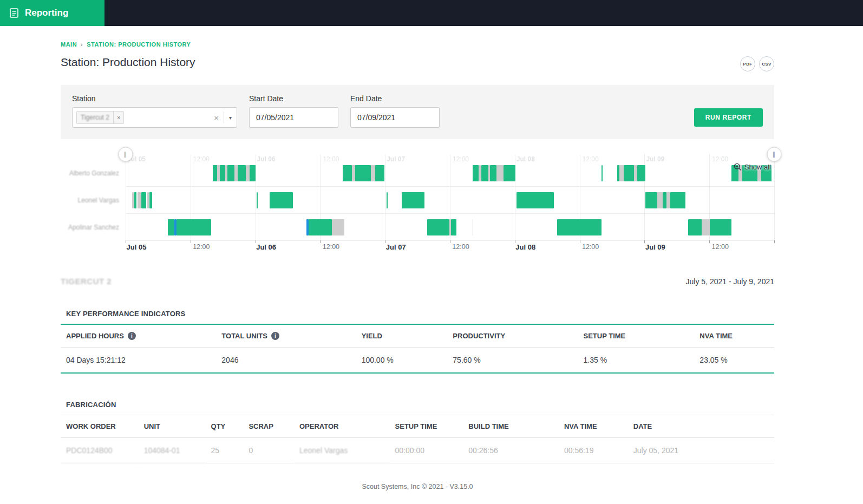 This screenshot has height=504, width=863. Describe the element at coordinates (512, 360) in the screenshot. I see `kpi-value: 75.60 %` at that location.